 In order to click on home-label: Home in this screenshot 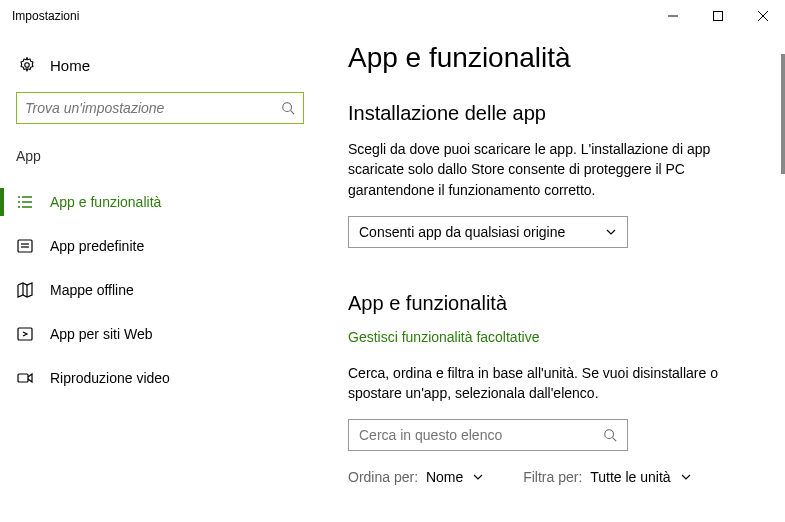, I will do `click(70, 66)`.